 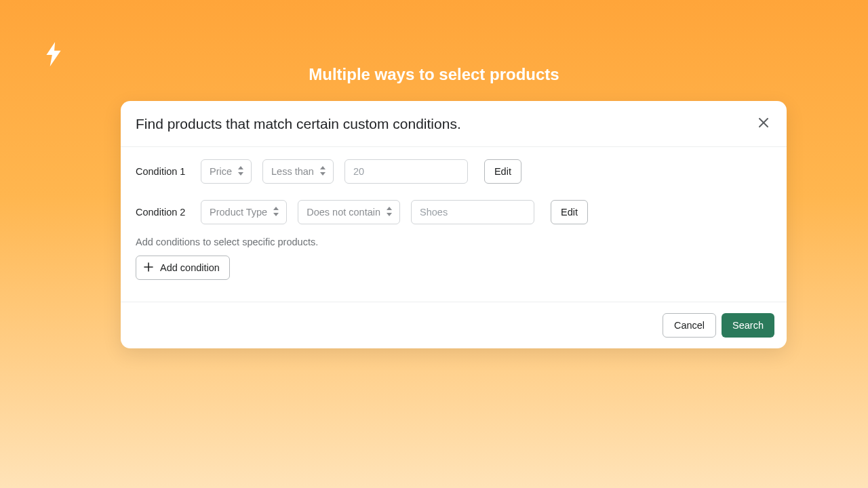 What do you see at coordinates (163, 171) in the screenshot?
I see `condition-label: Condition 1` at bounding box center [163, 171].